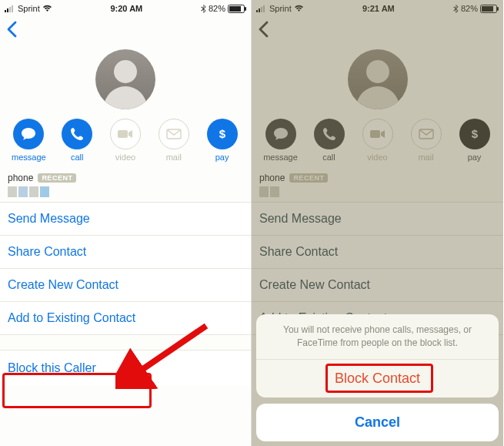 This screenshot has width=504, height=446. I want to click on block-contact-button: Block Contact, so click(377, 379).